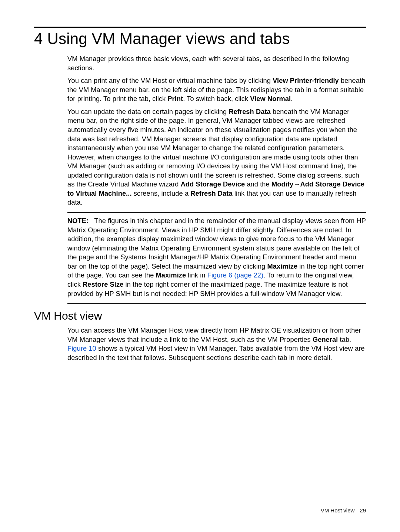 The image size is (400, 532). I want to click on general-tab-label: General, so click(325, 340).